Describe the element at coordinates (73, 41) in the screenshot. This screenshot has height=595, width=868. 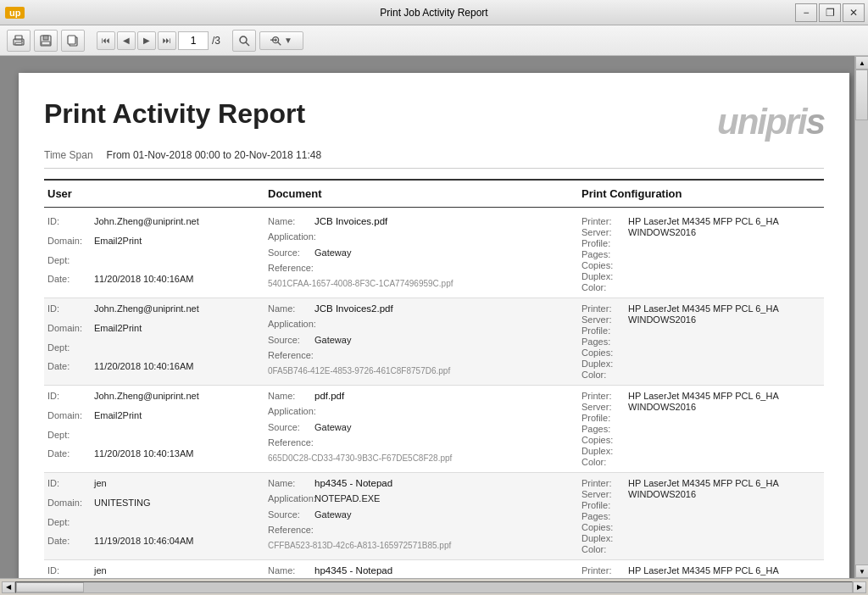
I see `copy-button` at that location.